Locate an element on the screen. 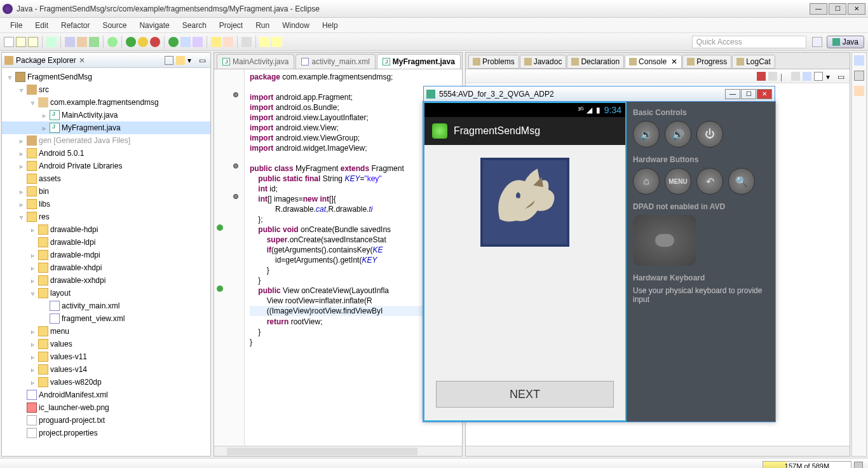 The height and width of the screenshot is (468, 868). tree-item: ▹MyFragment.java is located at coordinates (106, 128).